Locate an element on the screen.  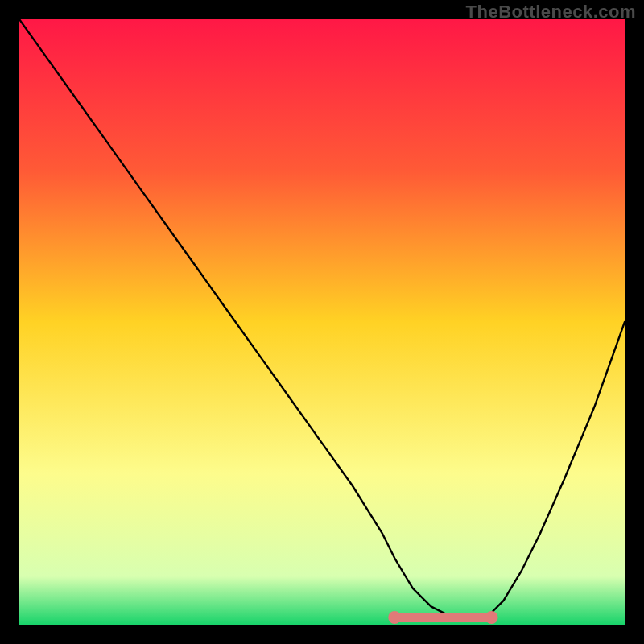
optimal-range-start-dot is located at coordinates (394, 617).